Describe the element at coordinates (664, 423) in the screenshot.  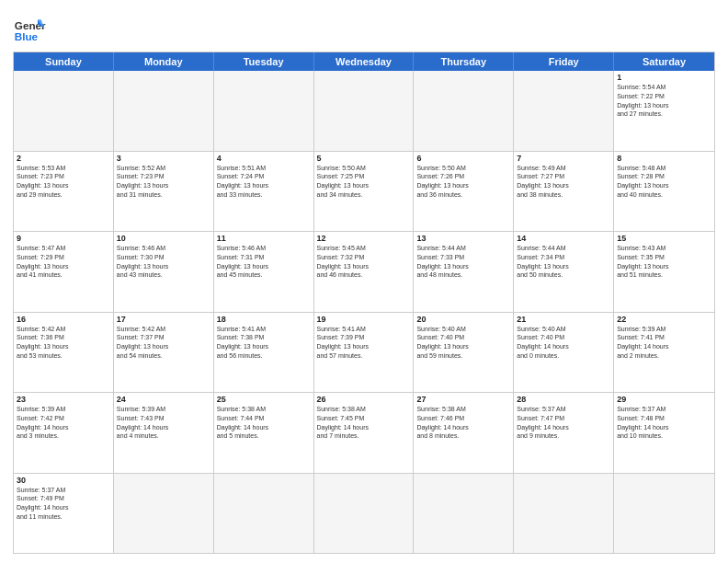
I see `day-info: Sunrise: 5:37 AM Sunset: 7:48 PM Dayligh…` at that location.